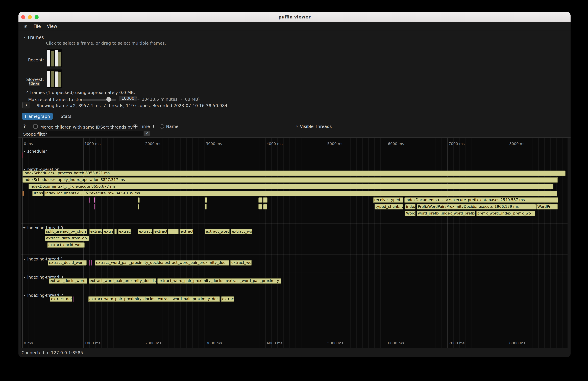  I want to click on help-button: ?, so click(24, 127).